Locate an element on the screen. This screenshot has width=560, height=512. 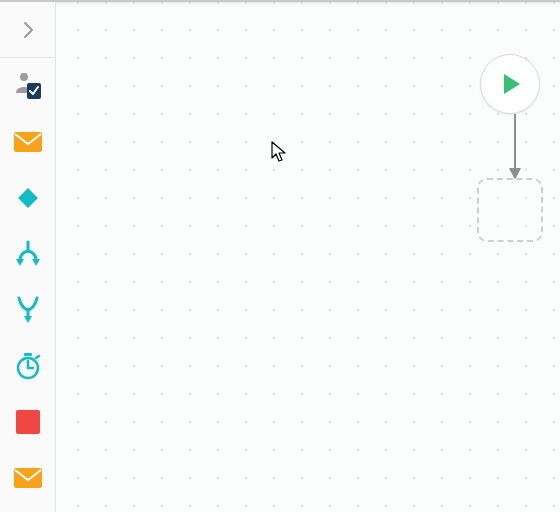
tool-timer is located at coordinates (28, 366).